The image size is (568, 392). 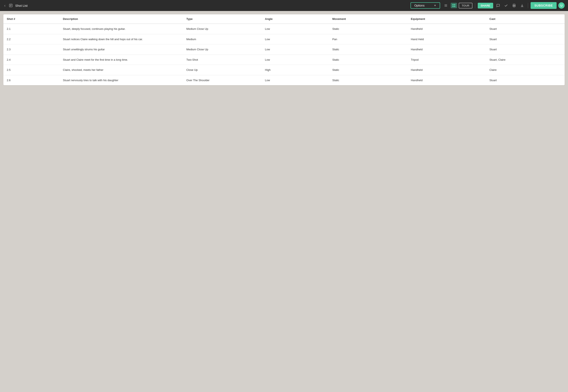 I want to click on tour-button: TOUR, so click(x=466, y=5).